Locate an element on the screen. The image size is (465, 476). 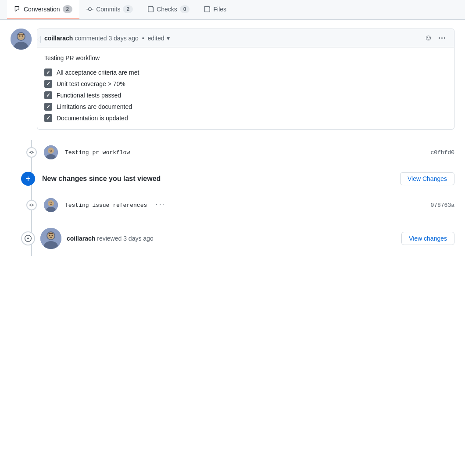
checklist-item-3: Functional tests passed is located at coordinates (246, 95).